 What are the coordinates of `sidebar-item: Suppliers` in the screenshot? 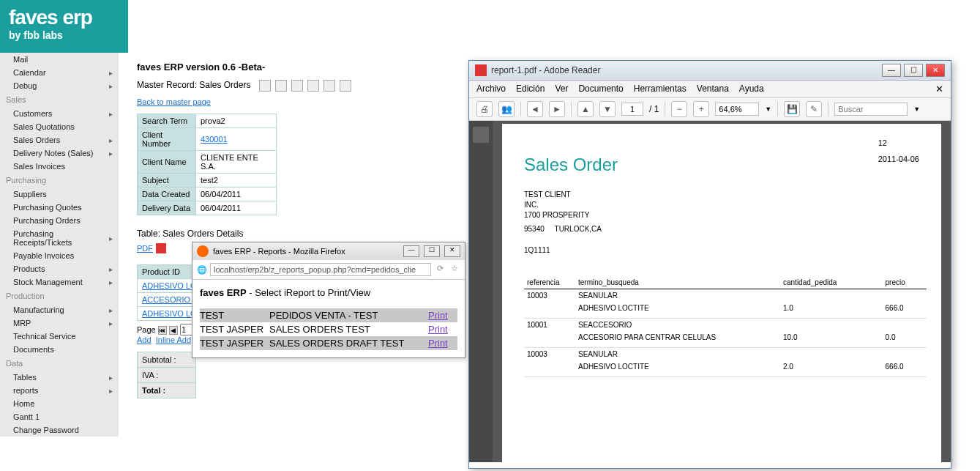 It's located at (59, 194).